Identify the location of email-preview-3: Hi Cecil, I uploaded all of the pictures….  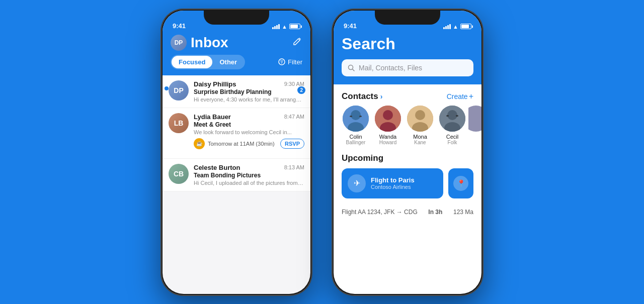
(249, 183).